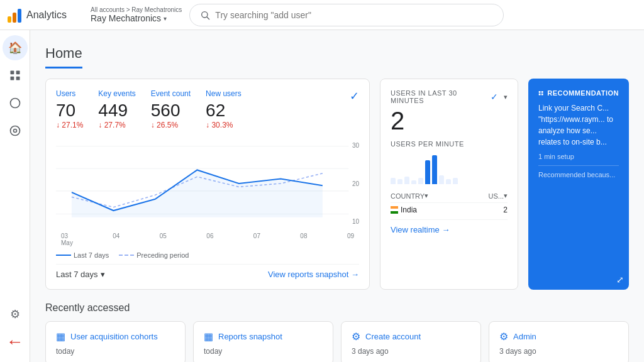 This screenshot has width=644, height=362. Describe the element at coordinates (449, 230) in the screenshot. I see `view-realtime-link: View realtime →` at that location.